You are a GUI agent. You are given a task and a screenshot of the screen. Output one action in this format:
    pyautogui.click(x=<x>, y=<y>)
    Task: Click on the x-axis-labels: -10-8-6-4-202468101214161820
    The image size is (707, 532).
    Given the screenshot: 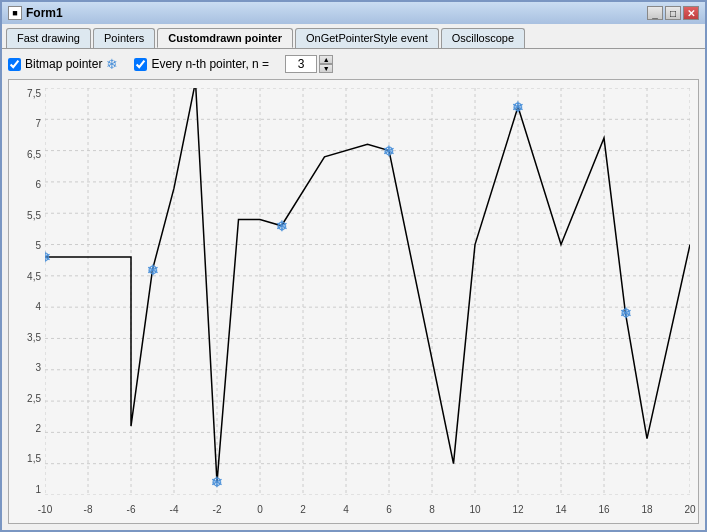 What is the action you would take?
    pyautogui.click(x=368, y=509)
    